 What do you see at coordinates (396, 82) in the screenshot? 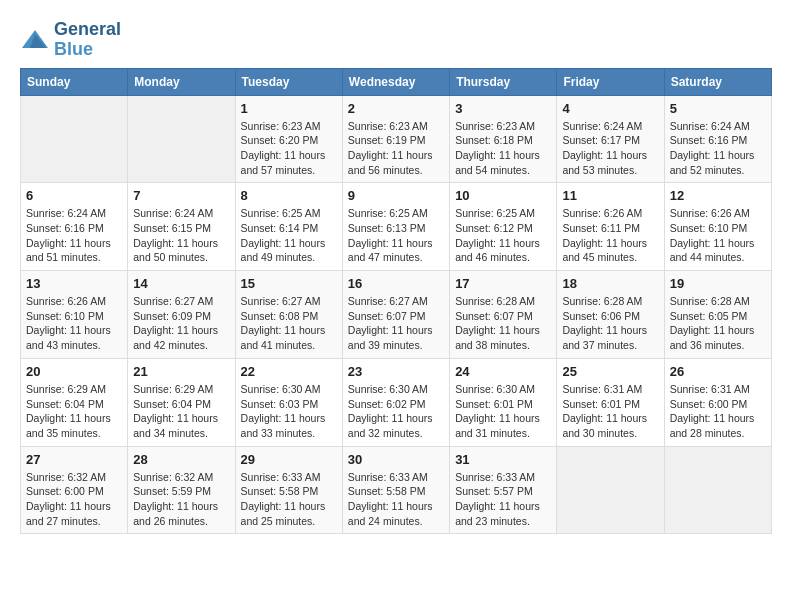
I see `day-of-week-header: Wednesday` at bounding box center [396, 82].